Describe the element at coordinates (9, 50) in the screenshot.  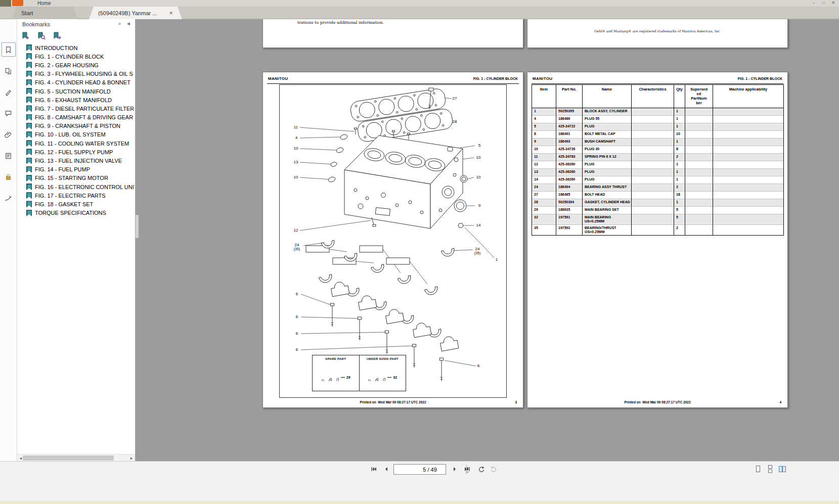
I see `bookmarks-panel-icon` at that location.